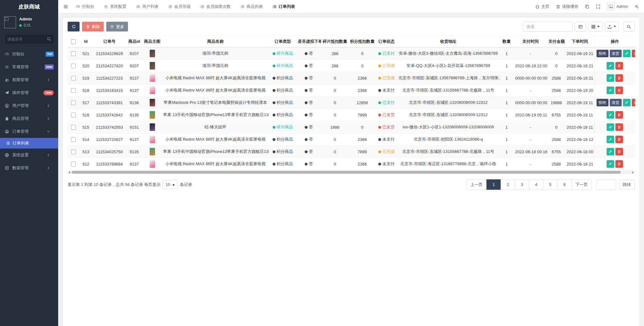 Image resolution: width=644 pixels, height=326 pixels. Describe the element at coordinates (252, 7) in the screenshot. I see `tab-商品列表: 商品列表` at that location.